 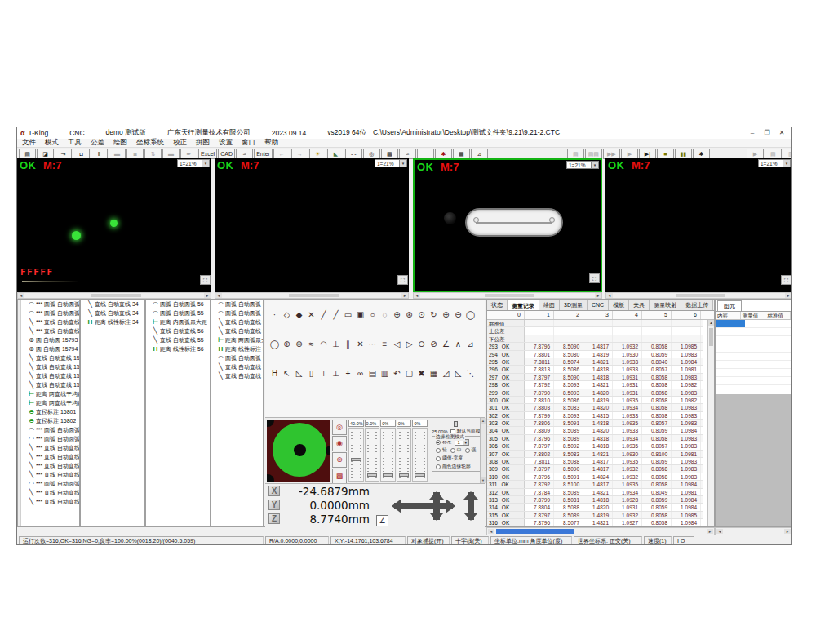 What do you see at coordinates (372, 451) in the screenshot?
I see `light-slider: 0.0%` at bounding box center [372, 451].